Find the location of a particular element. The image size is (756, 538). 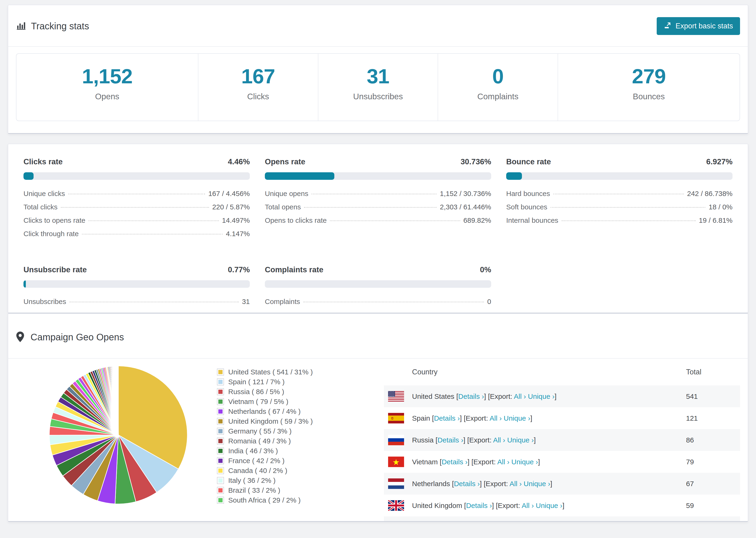

metric-label: Unique opens is located at coordinates (287, 194).